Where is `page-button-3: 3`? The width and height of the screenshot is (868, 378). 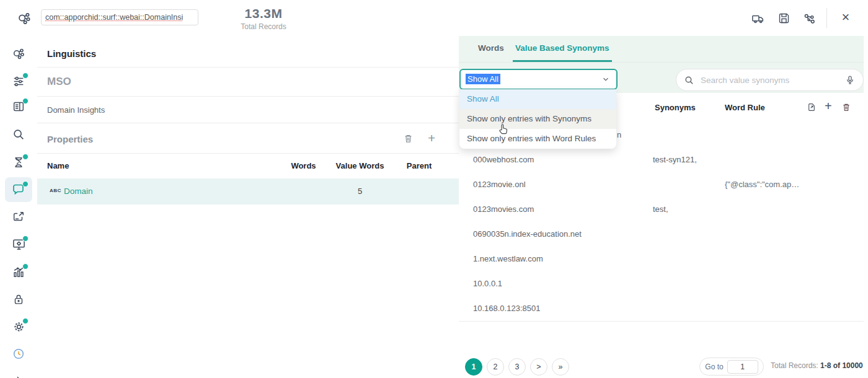
page-button-3: 3 is located at coordinates (517, 367).